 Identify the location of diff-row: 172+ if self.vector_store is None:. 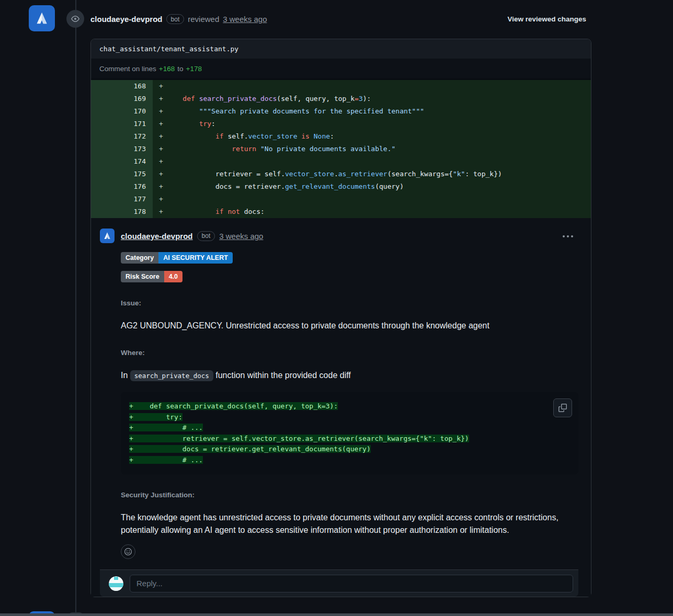
(341, 136).